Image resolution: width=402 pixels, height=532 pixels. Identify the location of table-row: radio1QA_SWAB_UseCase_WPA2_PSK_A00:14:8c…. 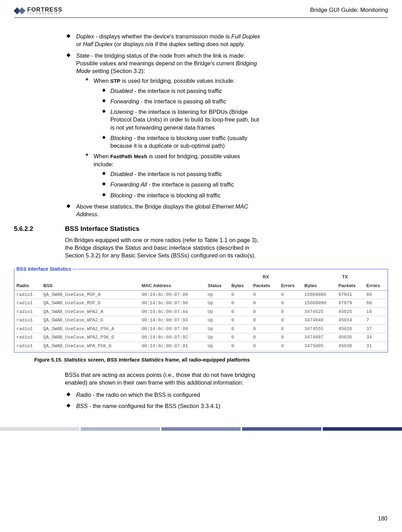
(201, 329).